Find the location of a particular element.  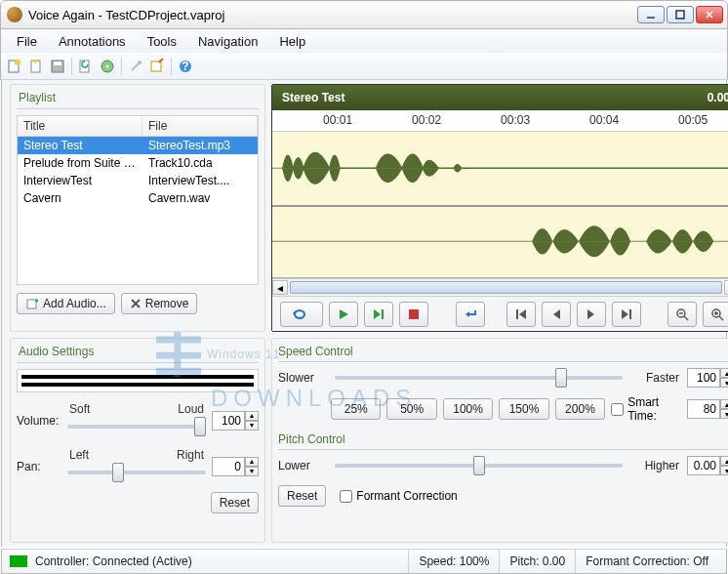

transport-bar is located at coordinates (500, 313).